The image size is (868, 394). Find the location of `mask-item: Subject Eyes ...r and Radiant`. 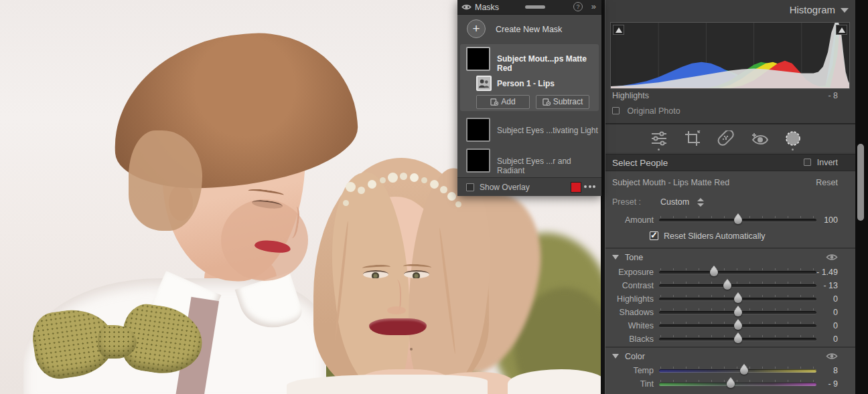

mask-item: Subject Eyes ...r and Radiant is located at coordinates (529, 161).